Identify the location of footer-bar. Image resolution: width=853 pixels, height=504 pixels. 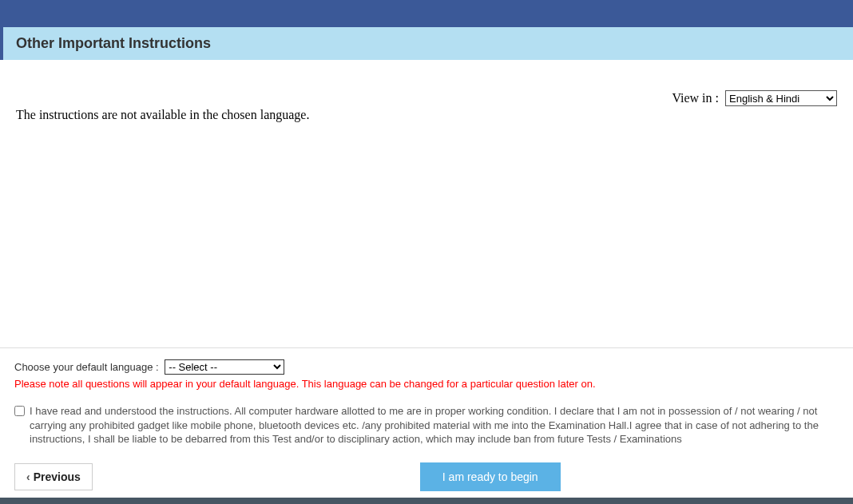
(426, 501).